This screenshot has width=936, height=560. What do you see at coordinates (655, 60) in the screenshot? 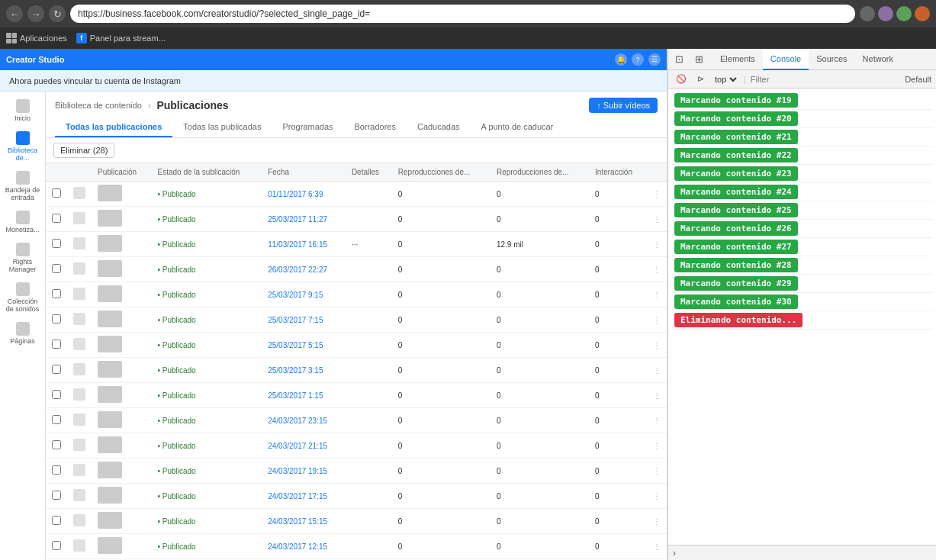
I see `fb-icon-menu: ☰` at bounding box center [655, 60].